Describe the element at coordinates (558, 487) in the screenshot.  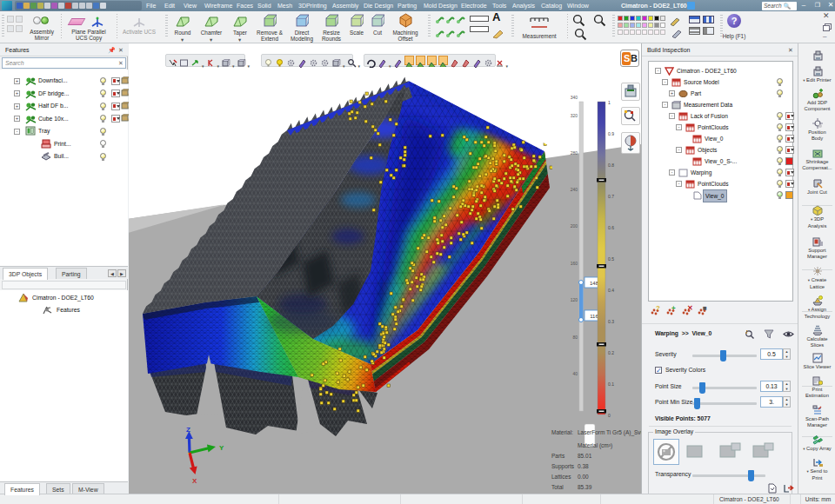
I see `svg-text: Total` at that location.